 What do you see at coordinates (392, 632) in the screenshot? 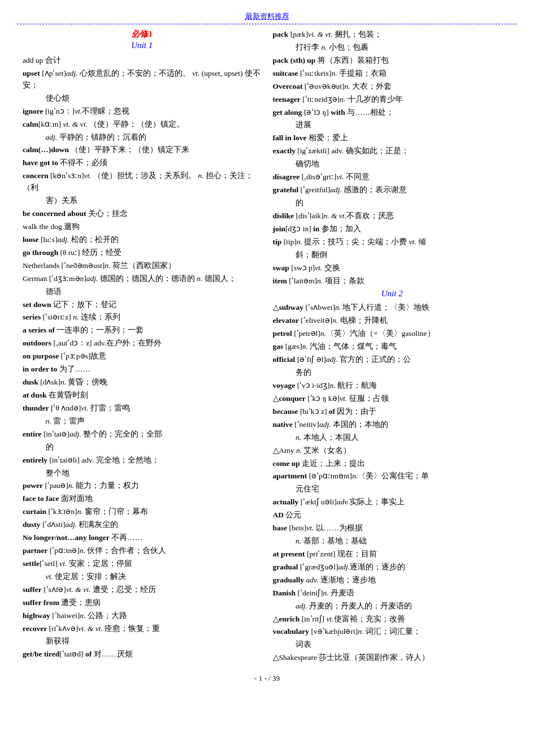
I see `entry-vocabulary: vocabulary [vəˈkæbjuləri]n. 词汇；词汇量；` at bounding box center [392, 632].